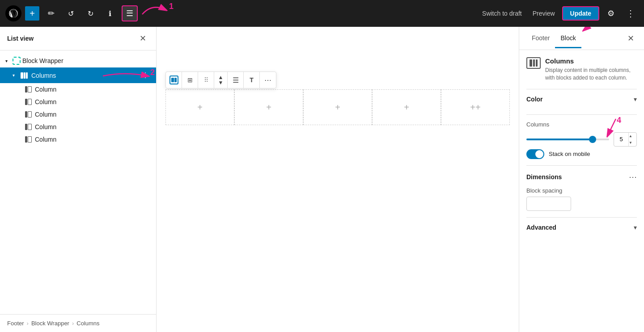 This screenshot has height=332, width=644. Describe the element at coordinates (611, 13) in the screenshot. I see `gear-icon: ⚙` at that location.